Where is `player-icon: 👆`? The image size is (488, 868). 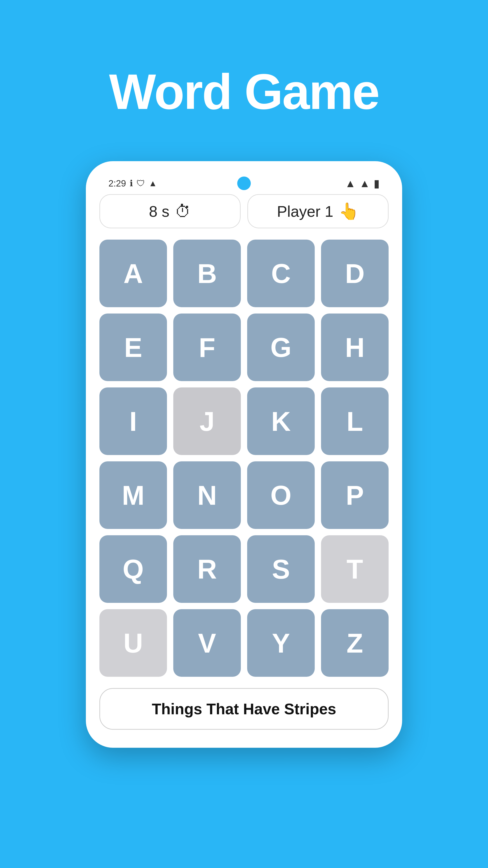 player-icon: 👆 is located at coordinates (349, 211).